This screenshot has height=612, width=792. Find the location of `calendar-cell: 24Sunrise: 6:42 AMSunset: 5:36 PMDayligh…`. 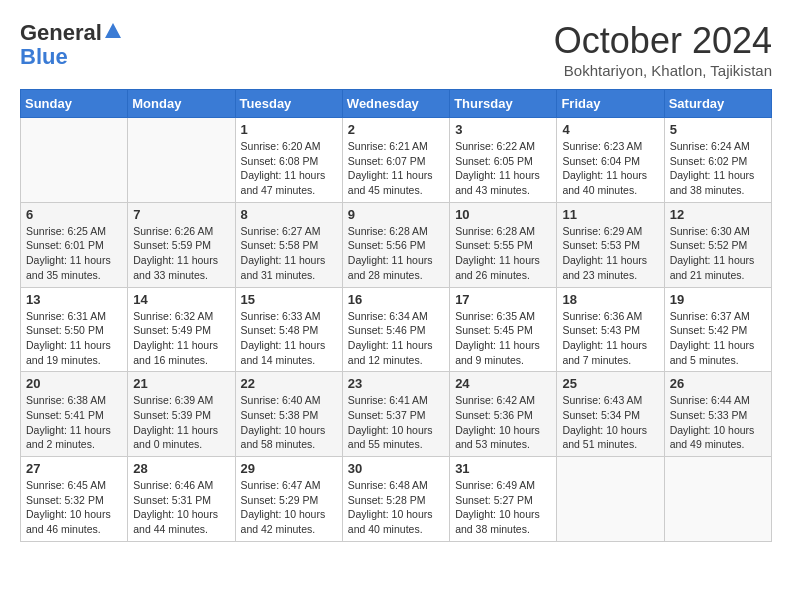

calendar-cell: 24Sunrise: 6:42 AMSunset: 5:36 PMDayligh… is located at coordinates (504, 414).